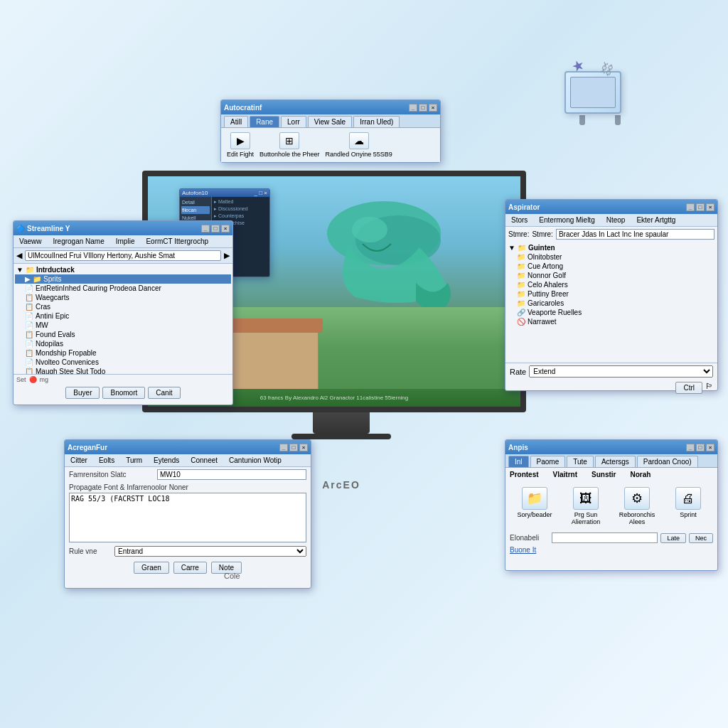 The image size is (728, 728). What do you see at coordinates (151, 567) in the screenshot?
I see `acr-graen-btn: Graen` at bounding box center [151, 567].